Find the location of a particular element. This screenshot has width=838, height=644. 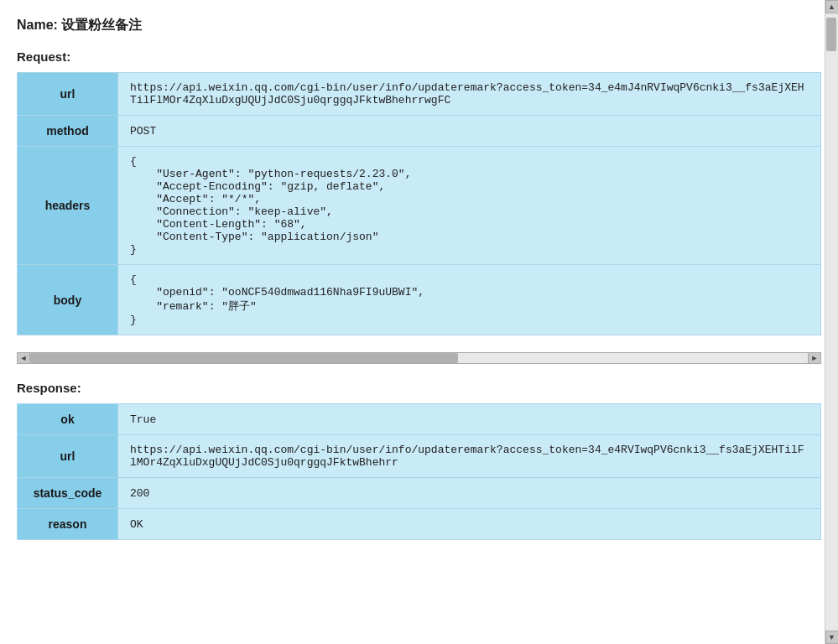

request-value-body: { "openid": "ooNCF540dmwad116Nha9FI9uUBW… is located at coordinates (470, 300).